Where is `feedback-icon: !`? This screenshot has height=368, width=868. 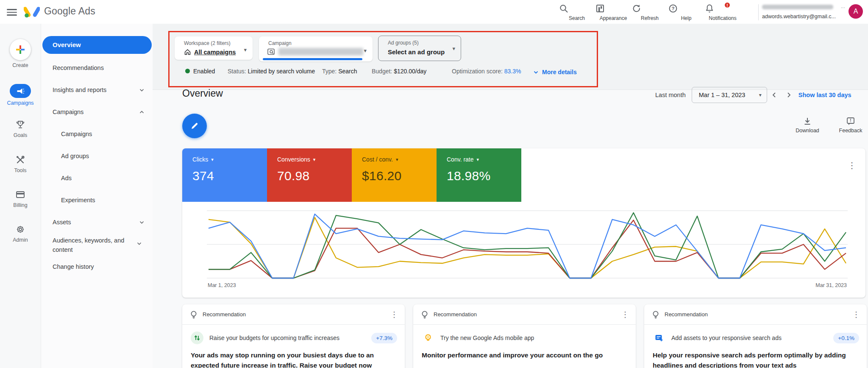 feedback-icon: ! is located at coordinates (851, 121).